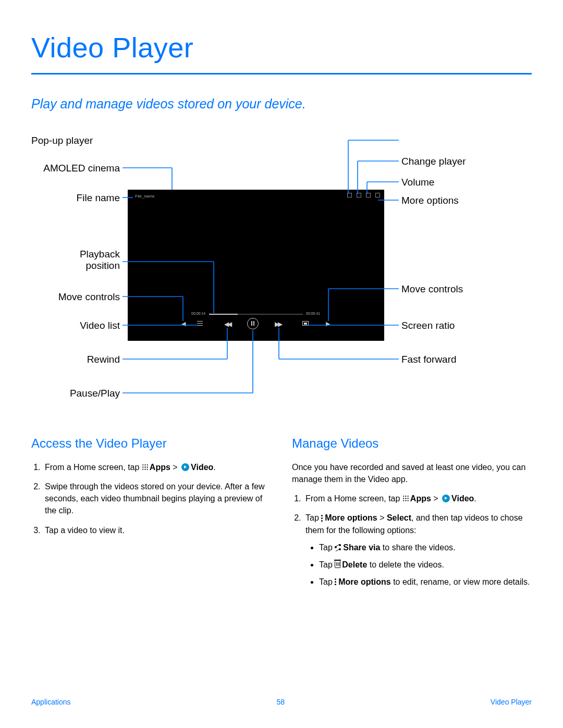 The image size is (563, 728). Describe the element at coordinates (282, 47) in the screenshot. I see `page-title: Video Player` at that location.